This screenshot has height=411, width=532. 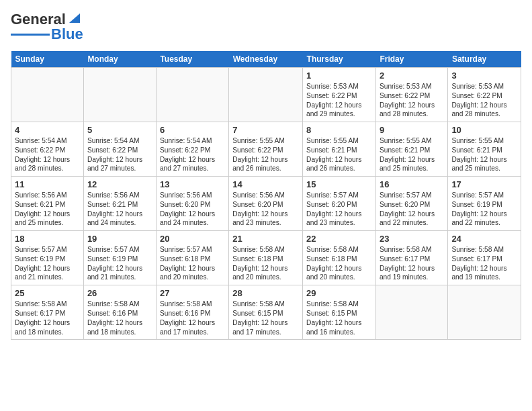 What do you see at coordinates (266, 293) in the screenshot?
I see `day-number: 28` at bounding box center [266, 293].